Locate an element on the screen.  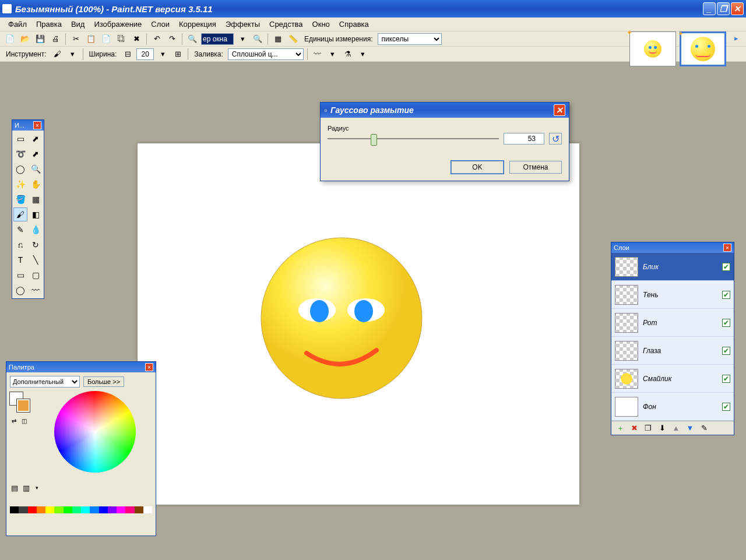
ellipse-select-tool: ◯ is located at coordinates (20, 169).